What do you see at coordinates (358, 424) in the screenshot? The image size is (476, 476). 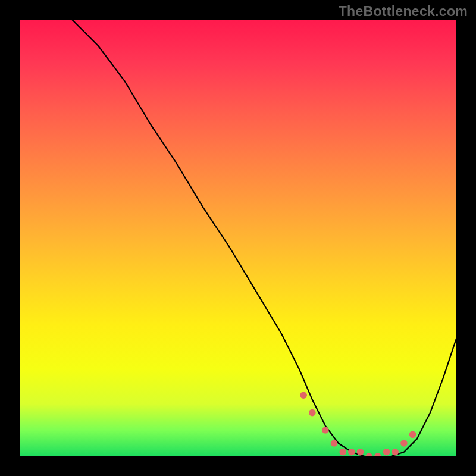 I see `marker-dots` at bounding box center [358, 424].